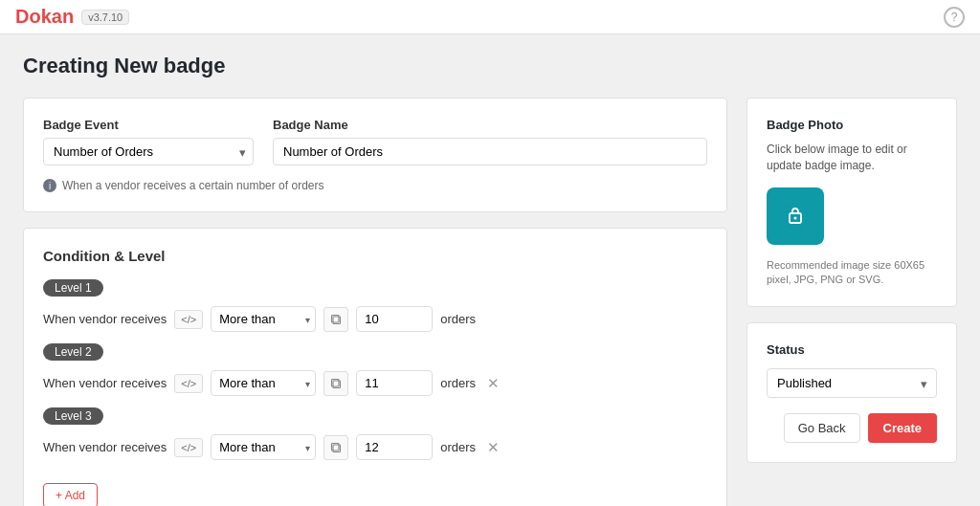 The width and height of the screenshot is (980, 506). I want to click on help-icon: ?, so click(954, 17).